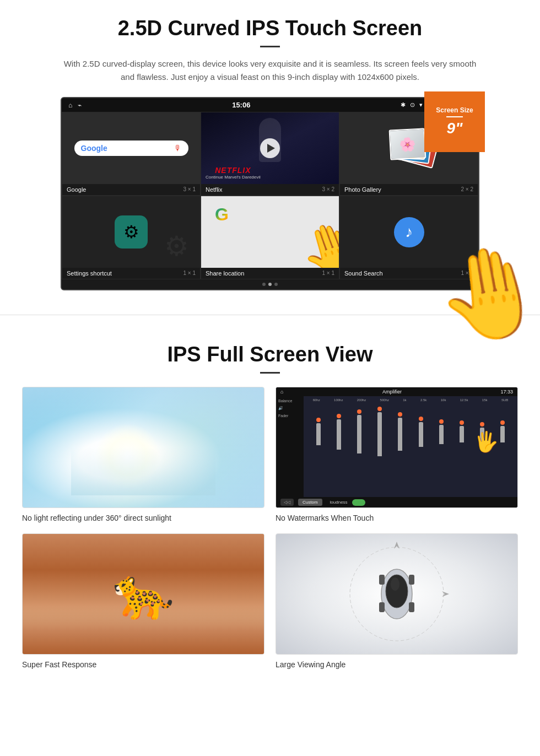 This screenshot has width=540, height=756. Describe the element at coordinates (131, 237) in the screenshot. I see `settings-cell: ⚙ ⚙ Settings shortcut 1 × 1` at that location.